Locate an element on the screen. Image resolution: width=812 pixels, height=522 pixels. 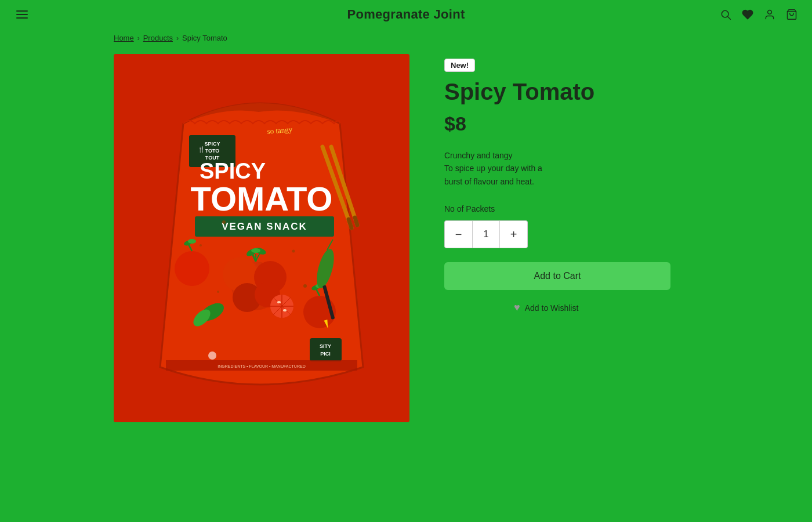
header: Pomegranate Joint is located at coordinates (406, 14).